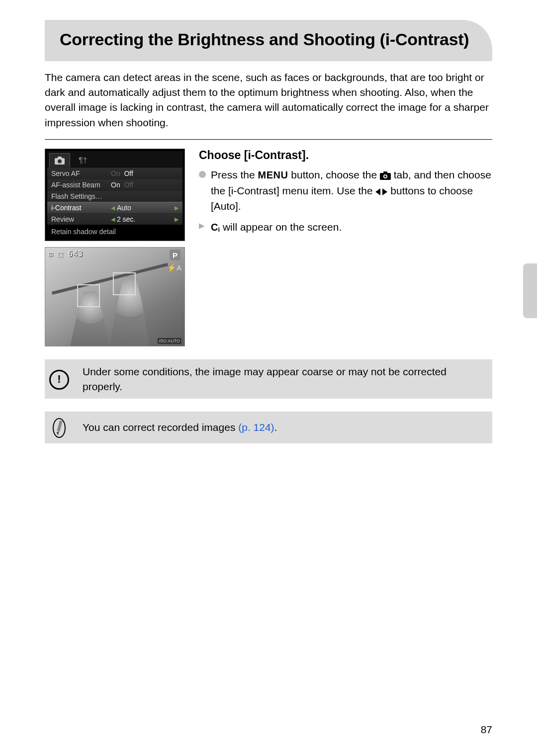  I want to click on section-title: Correcting the Brightness and Shooting (…, so click(268, 41).